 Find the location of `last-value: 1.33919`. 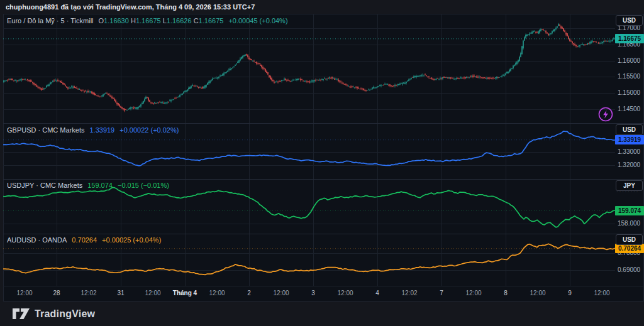

last-value: 1.33919 is located at coordinates (102, 130).